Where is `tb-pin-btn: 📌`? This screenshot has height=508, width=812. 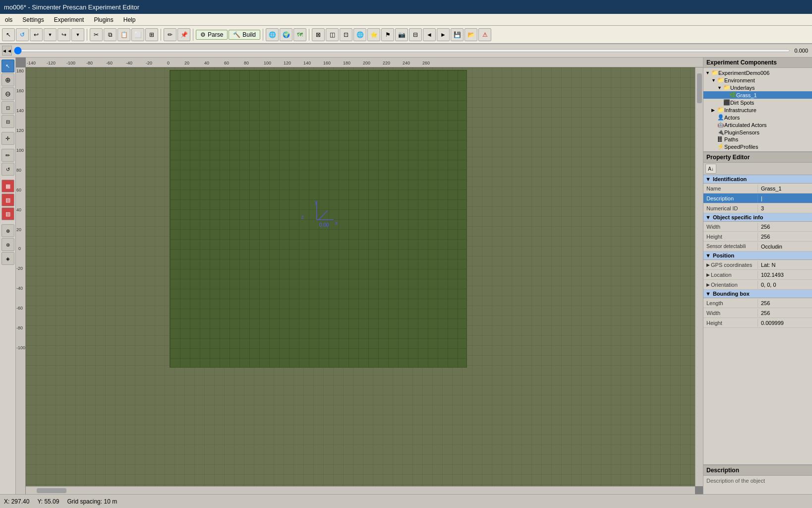 tb-pin-btn: 📌 is located at coordinates (184, 35).